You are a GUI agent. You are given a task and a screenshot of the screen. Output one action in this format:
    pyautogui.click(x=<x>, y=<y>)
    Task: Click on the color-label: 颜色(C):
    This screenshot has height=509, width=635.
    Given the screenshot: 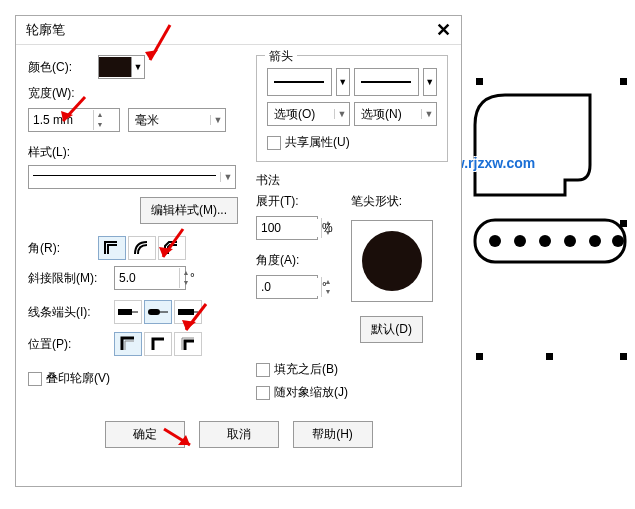 What is the action you would take?
    pyautogui.click(x=63, y=68)
    